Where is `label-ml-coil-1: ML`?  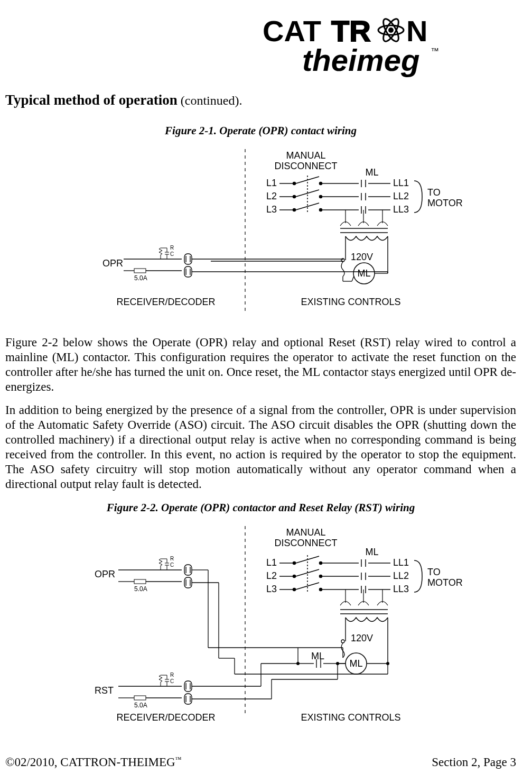 label-ml-coil-1: ML is located at coordinates (363, 273).